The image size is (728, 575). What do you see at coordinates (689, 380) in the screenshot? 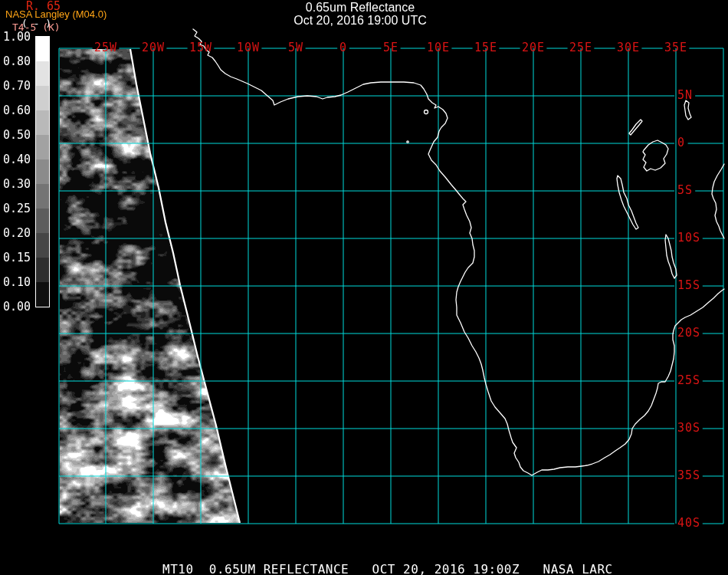
I see `latitude-label: 25S` at bounding box center [689, 380].